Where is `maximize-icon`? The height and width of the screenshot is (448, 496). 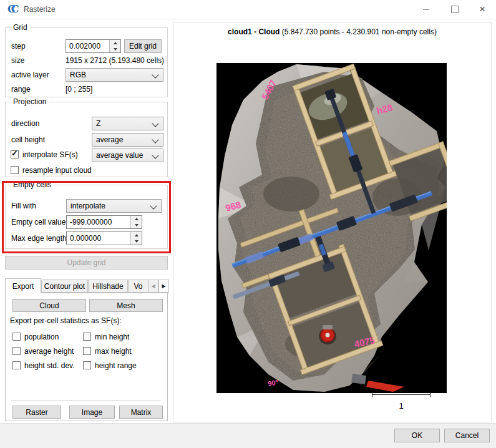 maximize-icon is located at coordinates (455, 9).